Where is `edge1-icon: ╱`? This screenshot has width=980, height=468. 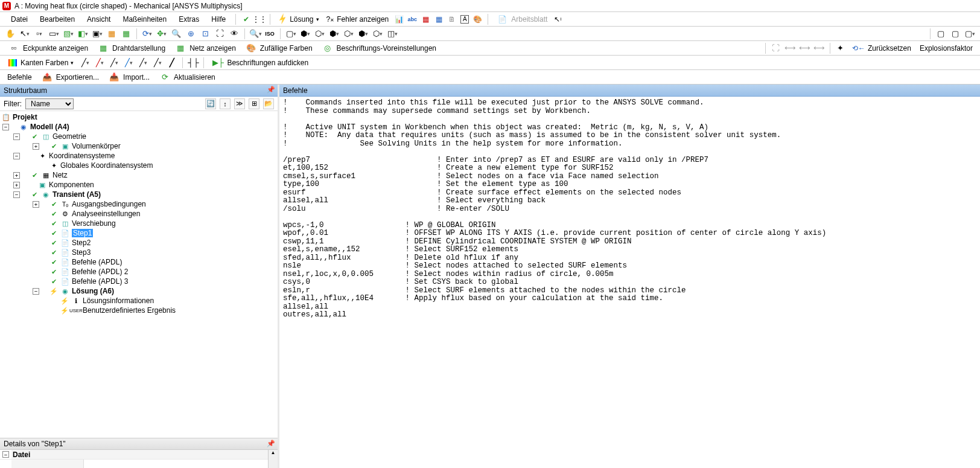
edge1-icon: ╱ is located at coordinates (85, 63).